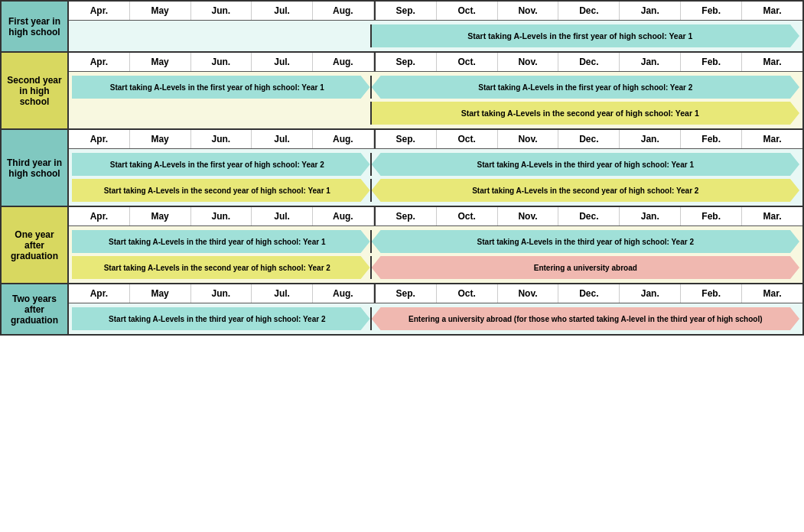  Describe the element at coordinates (586, 268) in the screenshot. I see `bar-second-text-1: Entering a university abroad` at that location.